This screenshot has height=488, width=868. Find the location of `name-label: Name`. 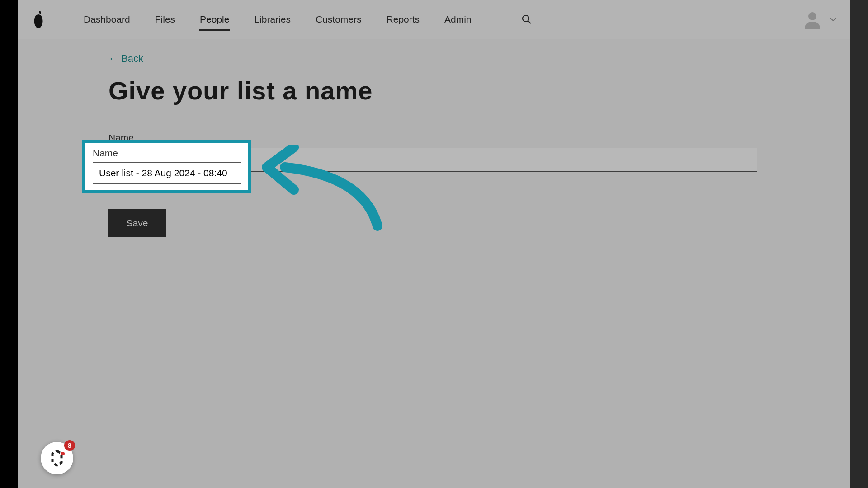

name-label: Name is located at coordinates (434, 138).